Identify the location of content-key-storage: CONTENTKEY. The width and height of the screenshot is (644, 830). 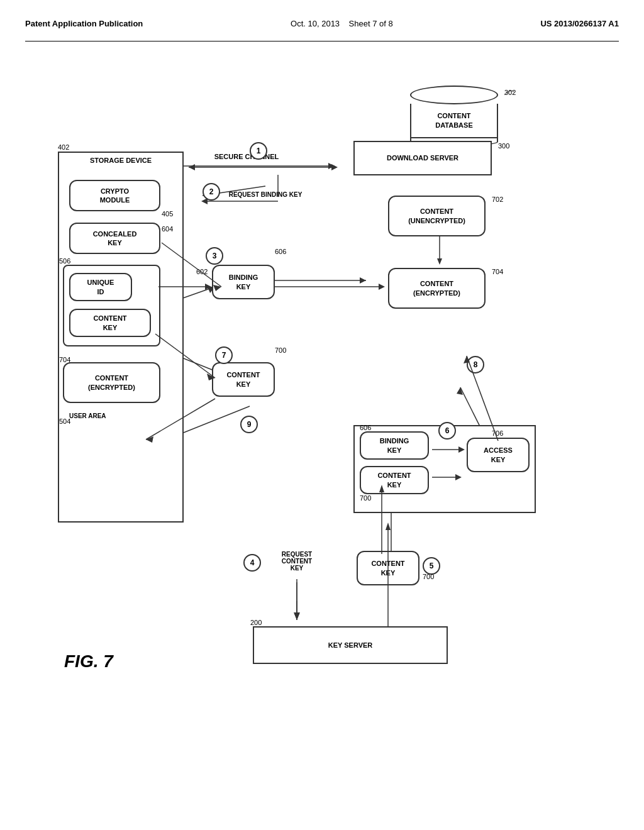
(110, 323).